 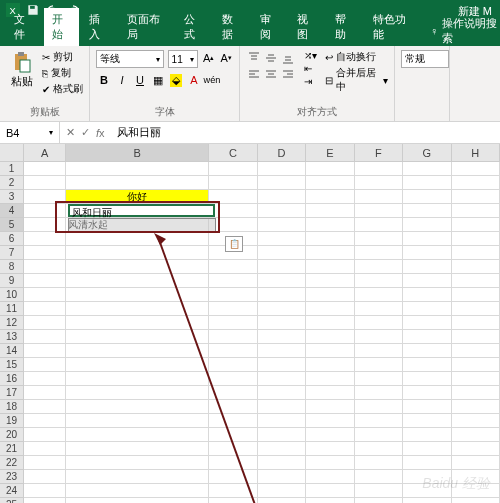 I want to click on align-left-button, so click(x=254, y=75).